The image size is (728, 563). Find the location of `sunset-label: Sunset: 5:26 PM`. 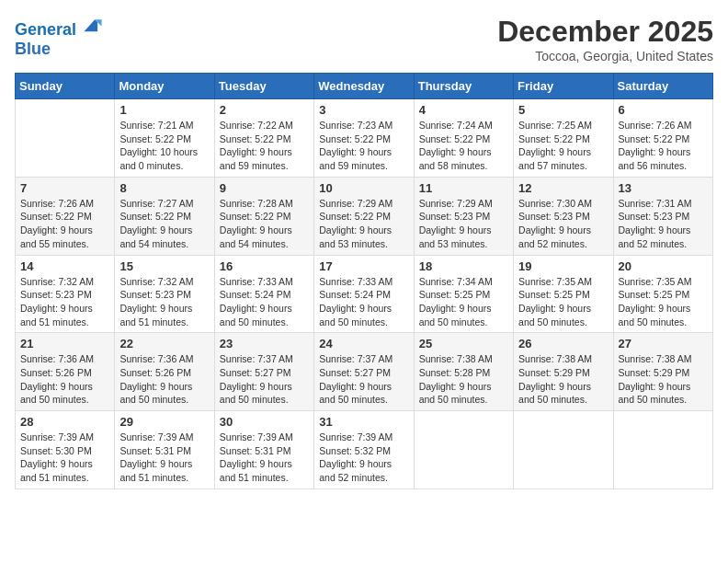

sunset-label: Sunset: 5:26 PM is located at coordinates (155, 373).